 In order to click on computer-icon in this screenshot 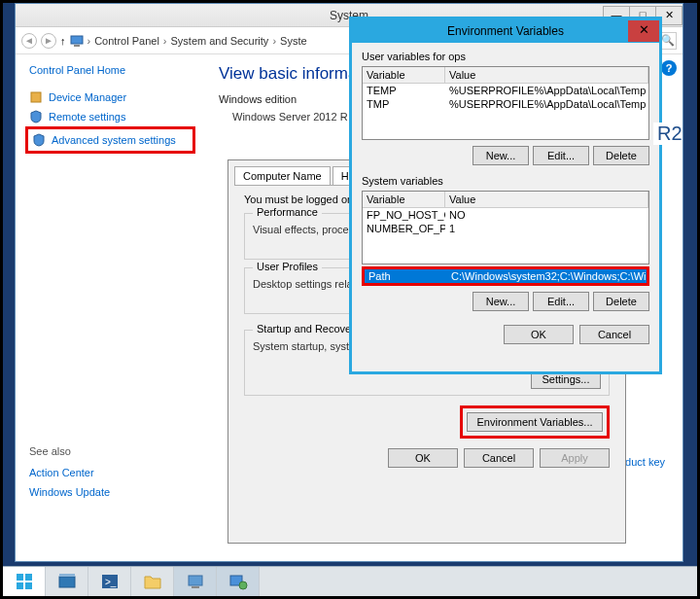, I will do `click(77, 41)`.